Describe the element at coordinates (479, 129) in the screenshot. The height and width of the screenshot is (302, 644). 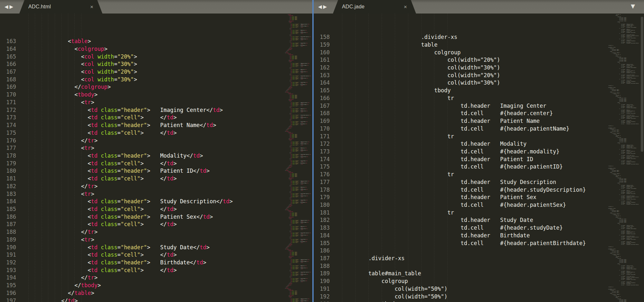
I see `code-line: 170 td.cell #{header.patientName}` at that location.